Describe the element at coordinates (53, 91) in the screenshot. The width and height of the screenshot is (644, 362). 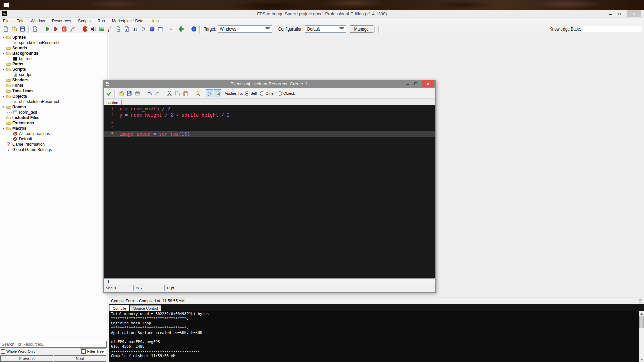
I see `tree-item-time-lines: Time Lines` at that location.